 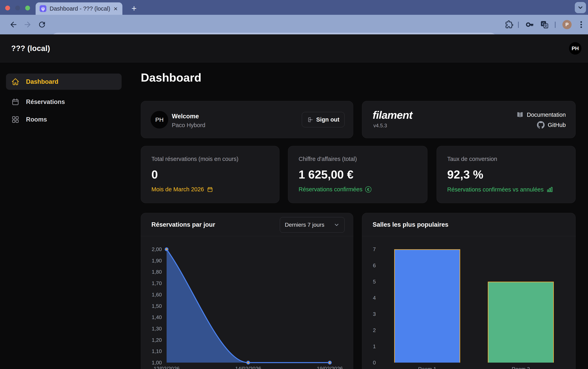 I want to click on tab-close-icon: ×, so click(x=116, y=9).